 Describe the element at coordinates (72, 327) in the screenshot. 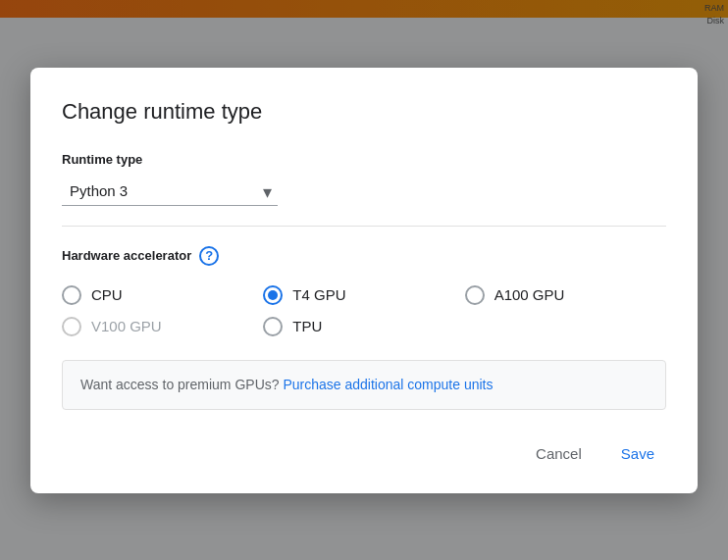

I see `radio-circle-v100gpu` at that location.